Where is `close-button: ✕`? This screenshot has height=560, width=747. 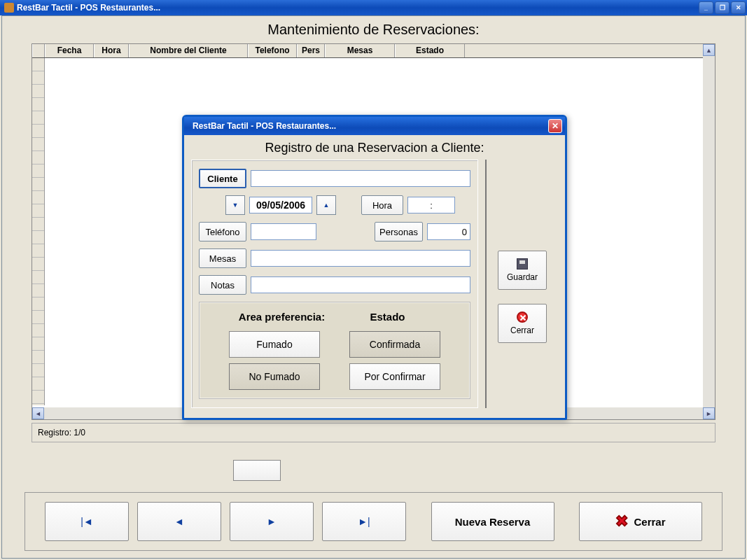
close-button: ✕ is located at coordinates (738, 8).